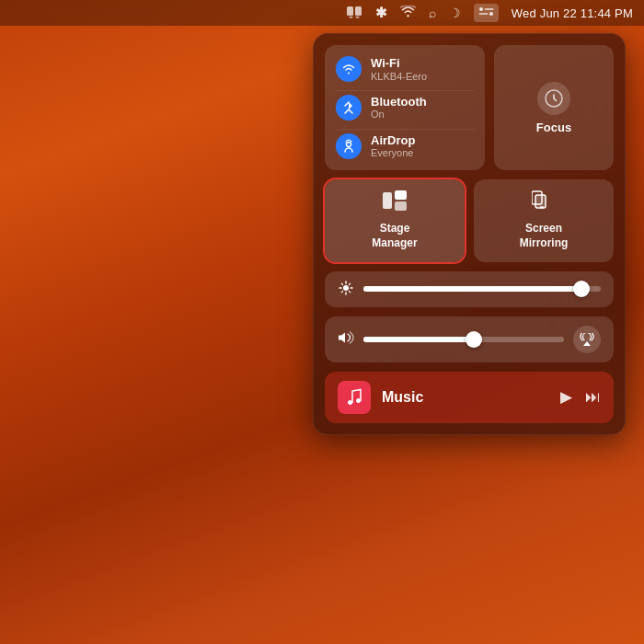 This screenshot has height=644, width=644. Describe the element at coordinates (399, 63) in the screenshot. I see `wifi-label: Wi-Fi` at that location.